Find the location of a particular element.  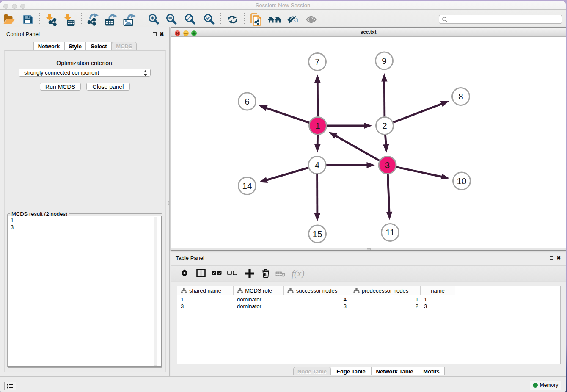

svg-text: 11 is located at coordinates (390, 232).